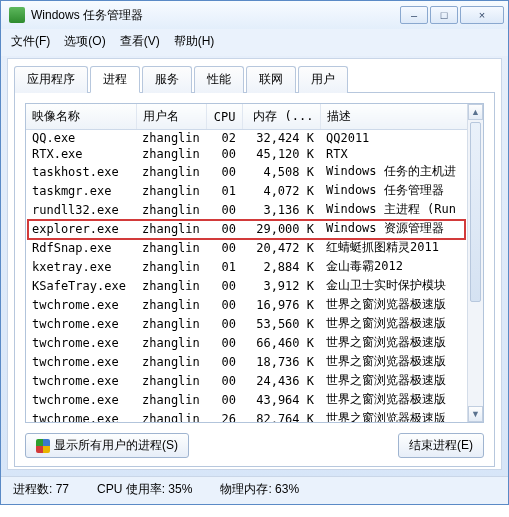  Describe the element at coordinates (171, 117) in the screenshot. I see `col-user: 用户名` at that location.